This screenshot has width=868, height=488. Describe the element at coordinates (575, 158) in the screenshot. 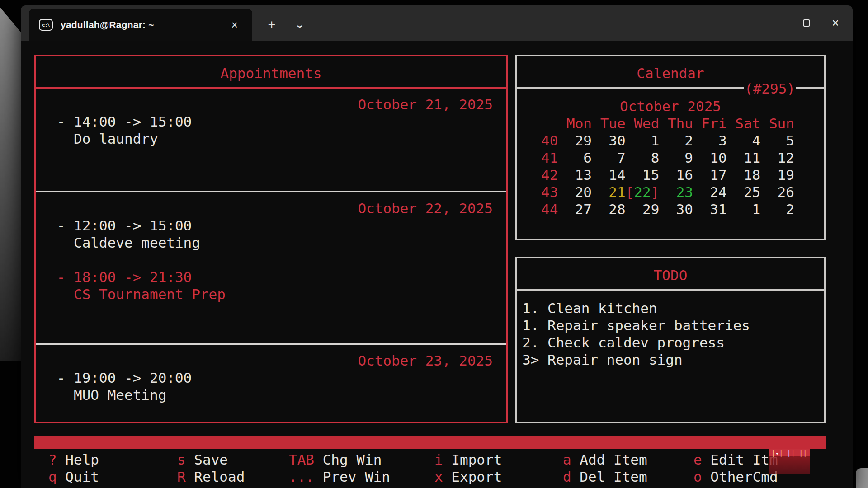

I see `day-number: 6` at that location.